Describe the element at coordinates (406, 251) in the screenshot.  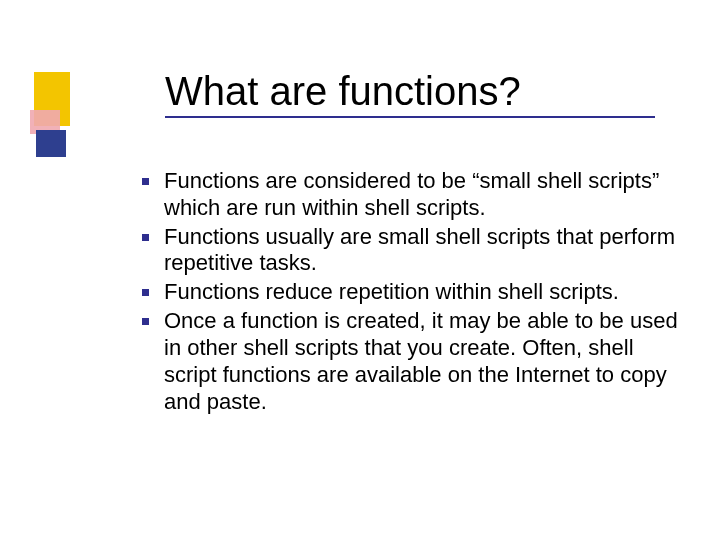
I see `list-item: Functions usually are small shell script…` at that location.